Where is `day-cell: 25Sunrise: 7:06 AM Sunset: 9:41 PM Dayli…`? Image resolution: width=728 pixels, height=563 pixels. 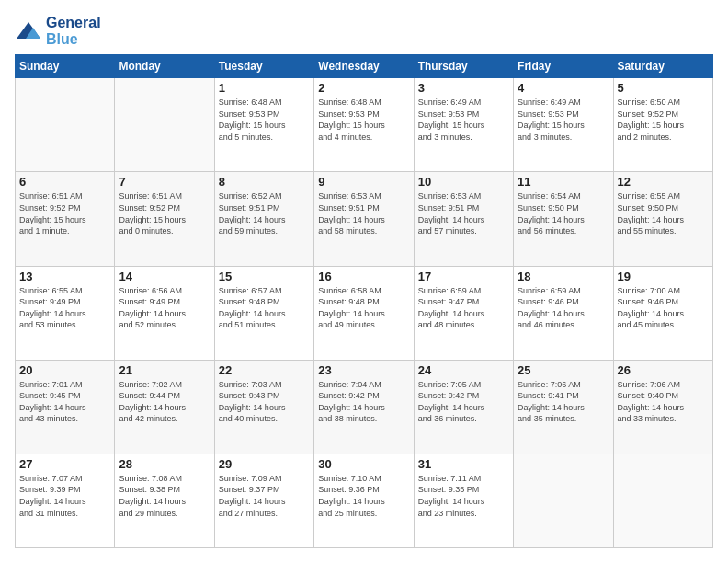
day-cell: 25Sunrise: 7:06 AM Sunset: 9:41 PM Dayli… is located at coordinates (563, 407).